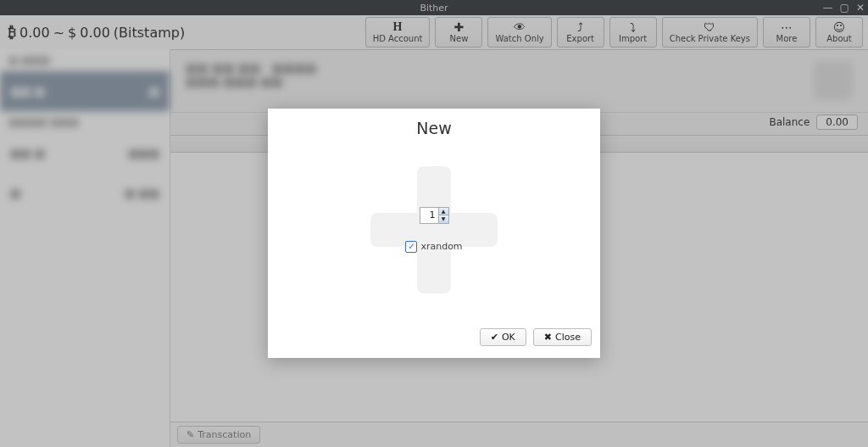  Describe the element at coordinates (495, 338) in the screenshot. I see `check-icon: ✔` at that location.